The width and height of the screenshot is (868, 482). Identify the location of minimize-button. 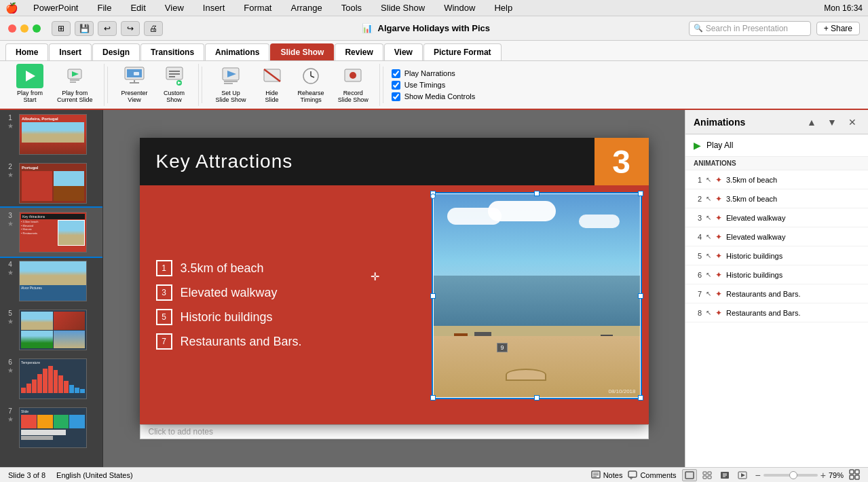
(24, 29).